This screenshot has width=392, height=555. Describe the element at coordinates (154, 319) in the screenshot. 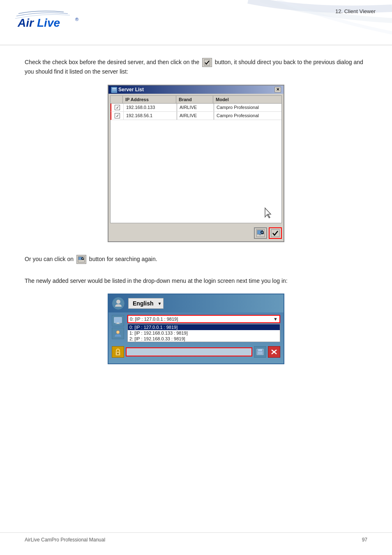

I see `server-field-value: 0: [IP : 127.0.0.1 : 9819]` at that location.